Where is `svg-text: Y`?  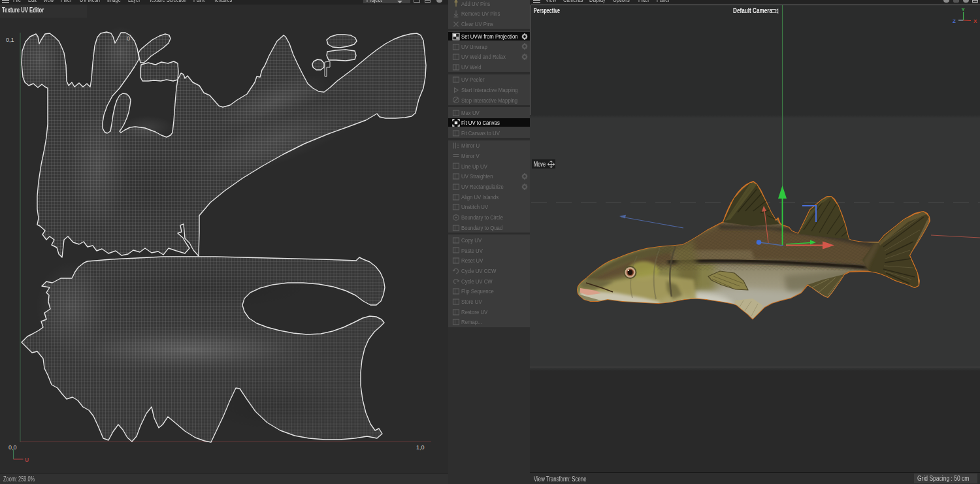 svg-text: Y is located at coordinates (964, 9).